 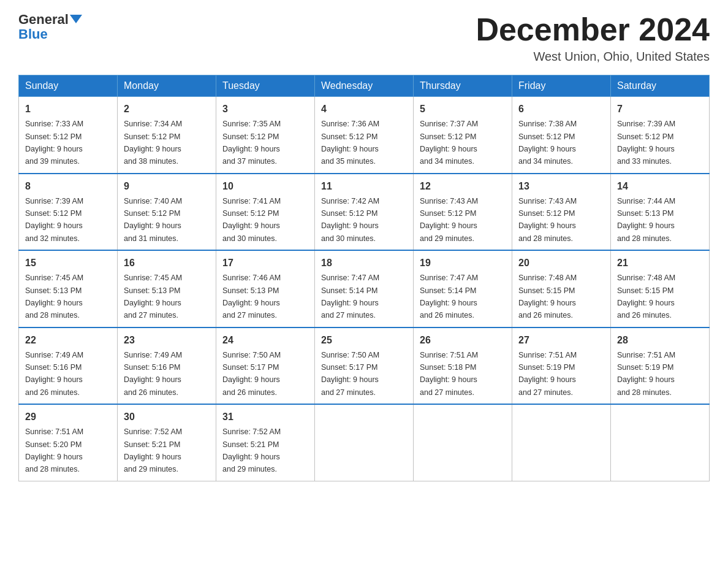 I want to click on table-row: 11 Sunrise: 7:42 AMSunset: 5:12 PMDaylig…, so click(x=364, y=212).